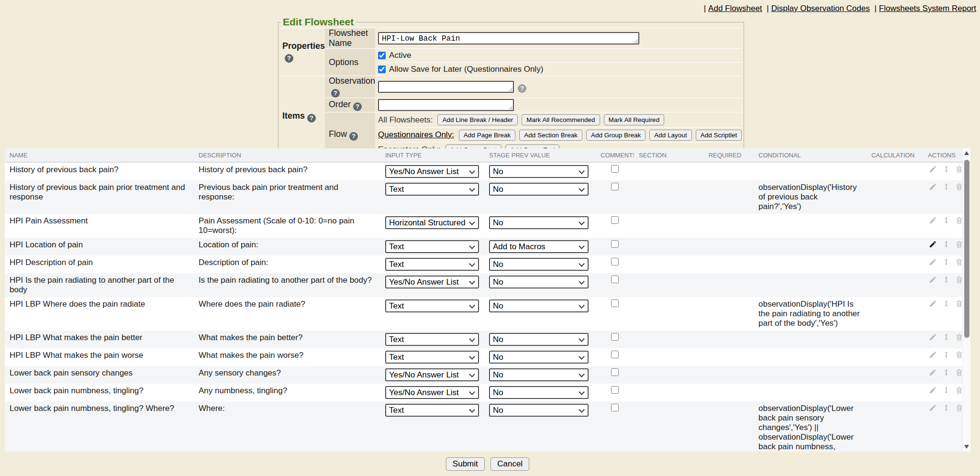 The width and height of the screenshot is (980, 476). What do you see at coordinates (509, 38) in the screenshot?
I see `flowsheet-name-input: HPI-Low Back Pain` at bounding box center [509, 38].